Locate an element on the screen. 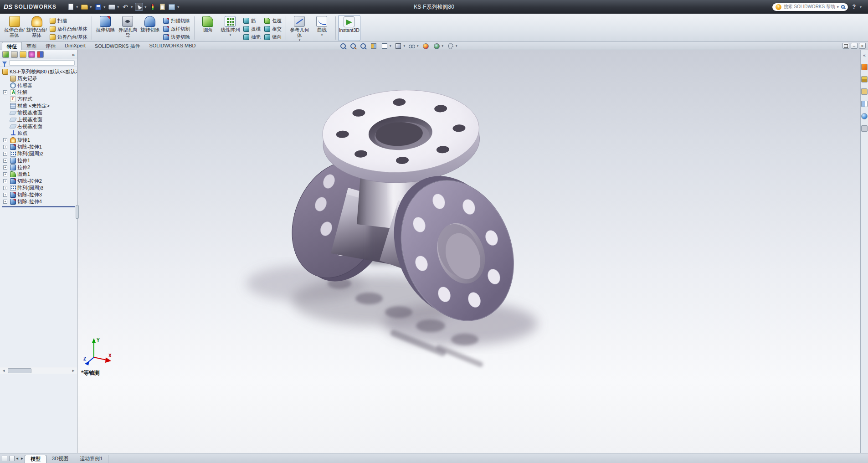  print-dropdown: ▾ is located at coordinates (118, 7).